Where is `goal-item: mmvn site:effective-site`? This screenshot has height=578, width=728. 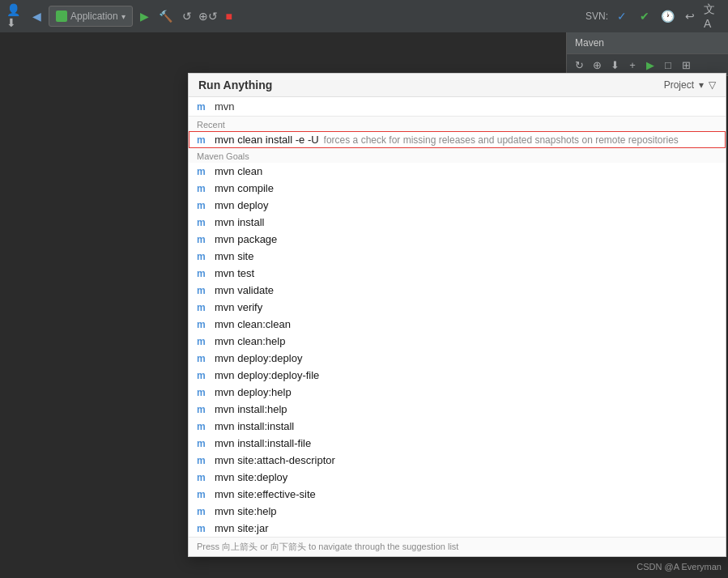 goal-item: mmvn site:effective-site is located at coordinates (457, 494).